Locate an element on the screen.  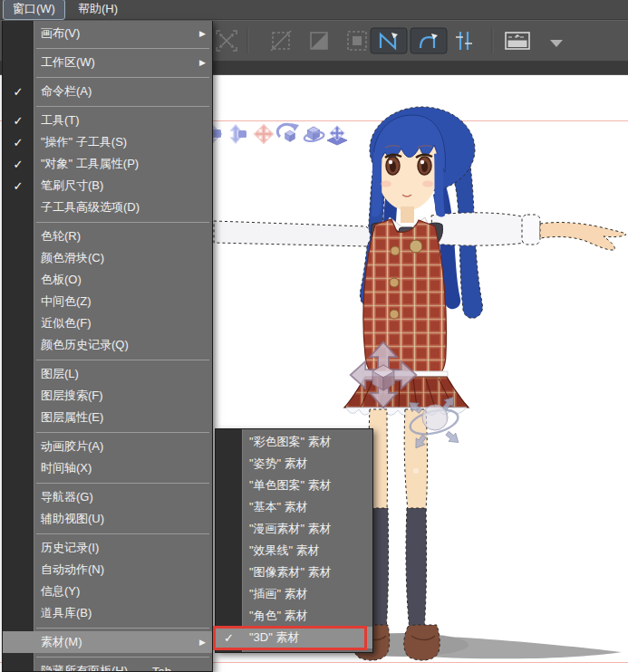
window-menu-item: 辅助视图(U) is located at coordinates (107, 519).